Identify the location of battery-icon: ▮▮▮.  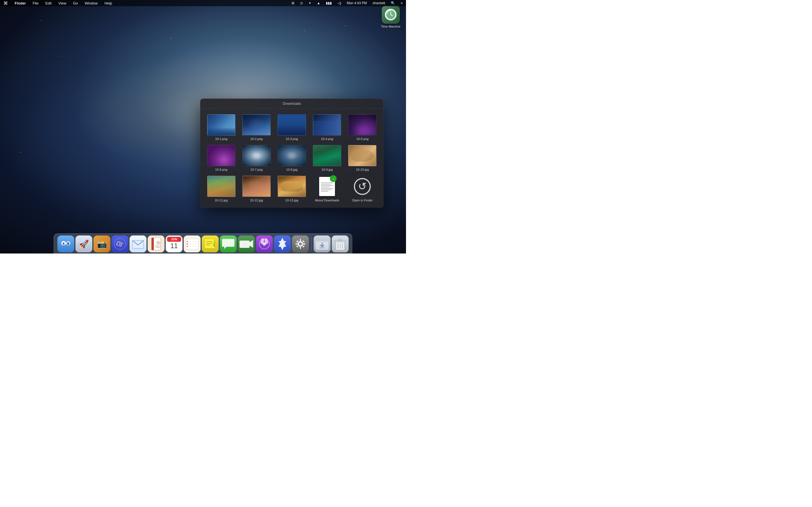
(329, 3).